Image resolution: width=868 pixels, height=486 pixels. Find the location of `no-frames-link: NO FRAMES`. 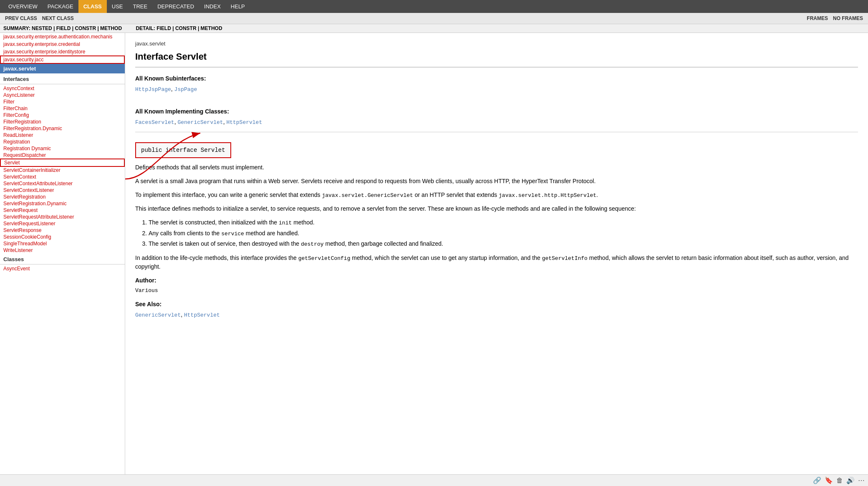

no-frames-link: NO FRAMES is located at coordinates (848, 18).